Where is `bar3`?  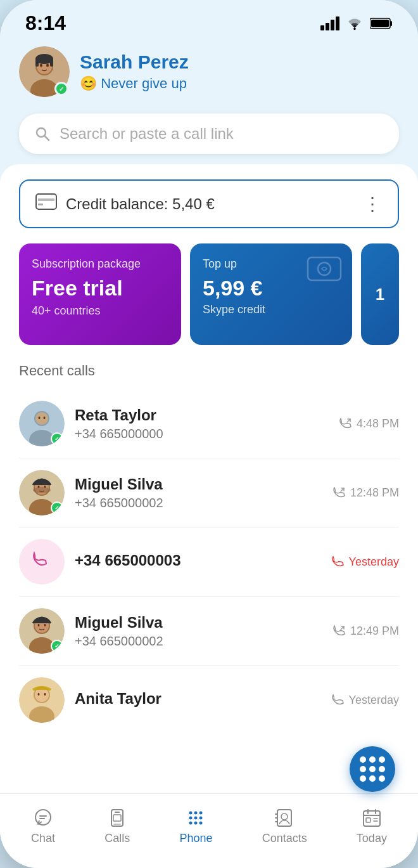 bar3 is located at coordinates (332, 25).